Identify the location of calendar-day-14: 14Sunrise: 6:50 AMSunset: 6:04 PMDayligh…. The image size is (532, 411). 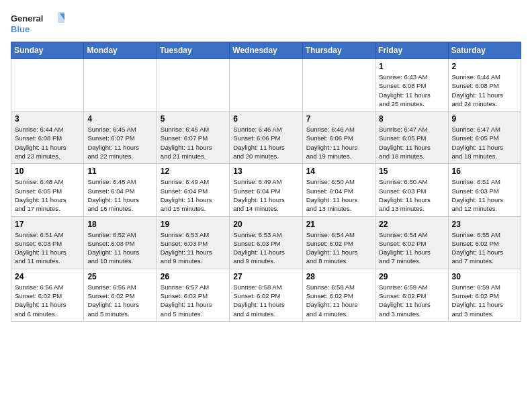
(339, 190).